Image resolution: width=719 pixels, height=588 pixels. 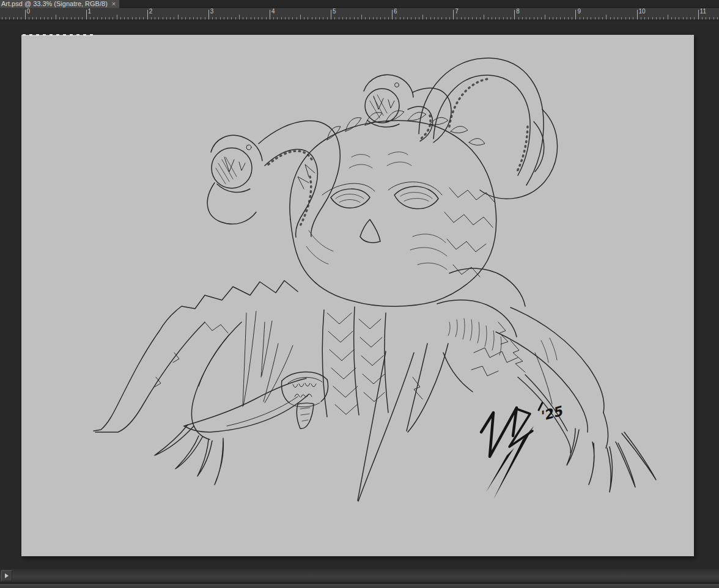 What do you see at coordinates (305, 400) in the screenshot?
I see `inner-mouth` at bounding box center [305, 400].